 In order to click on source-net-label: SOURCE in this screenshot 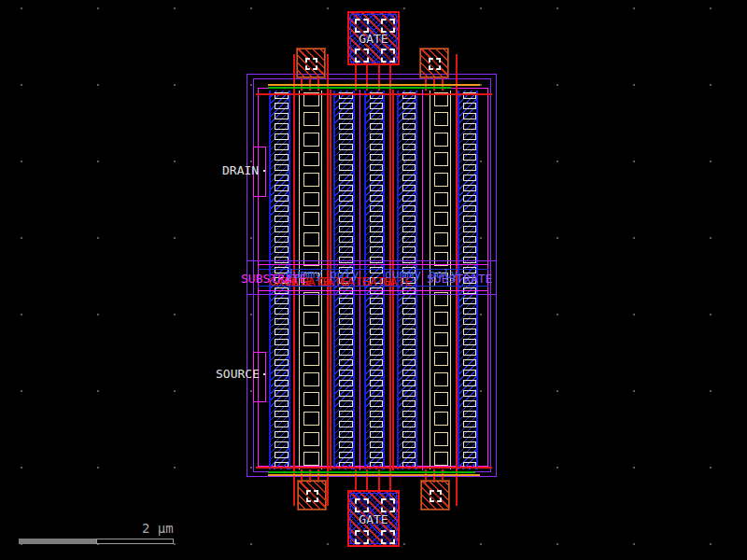, I will do `click(237, 373)`.